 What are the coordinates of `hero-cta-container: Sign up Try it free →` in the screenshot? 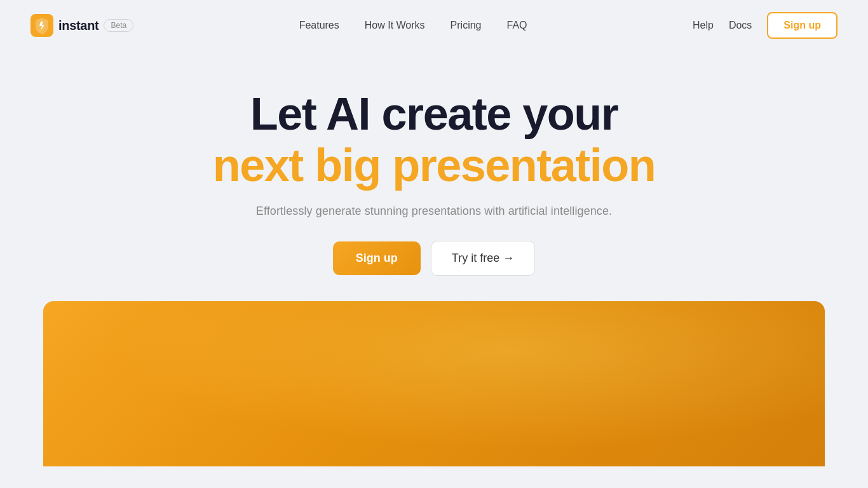 It's located at (434, 258).